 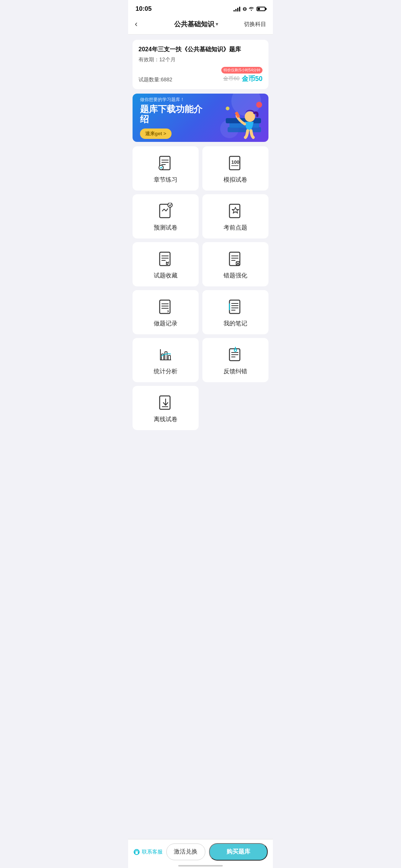 I want to click on menu-item-wrong: 错题强化, so click(x=235, y=264).